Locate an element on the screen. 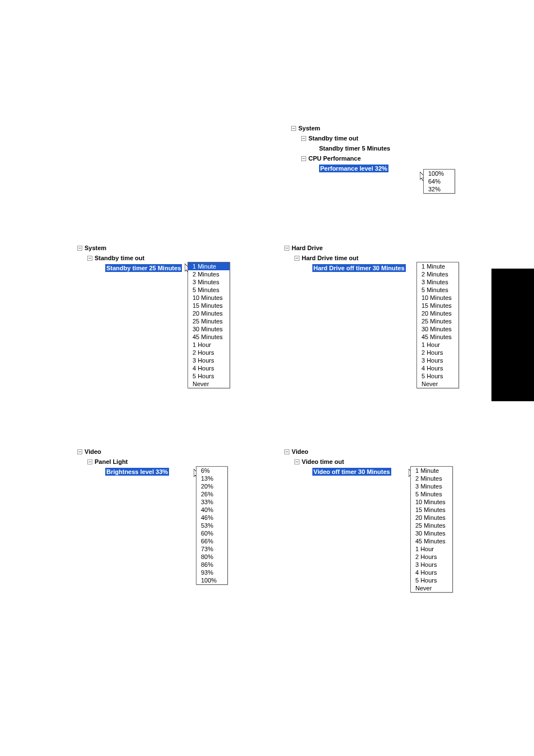 This screenshot has height=756, width=534. tree-node-panel-light: Panel Light is located at coordinates (111, 462).